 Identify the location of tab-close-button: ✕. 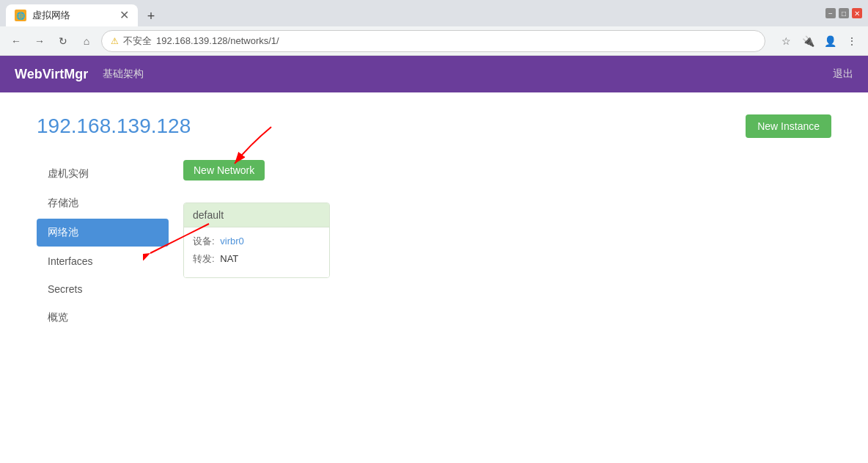
(125, 15).